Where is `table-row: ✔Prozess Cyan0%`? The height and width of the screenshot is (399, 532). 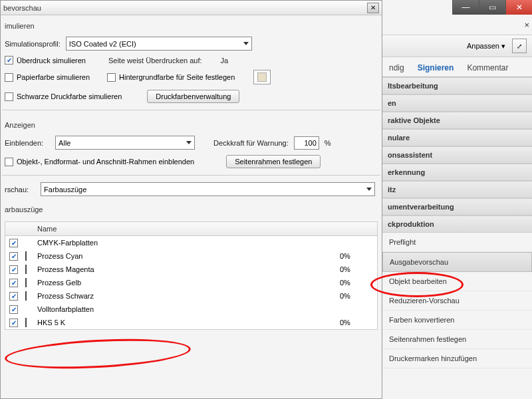
table-row: ✔Prozess Cyan0% is located at coordinates (192, 256).